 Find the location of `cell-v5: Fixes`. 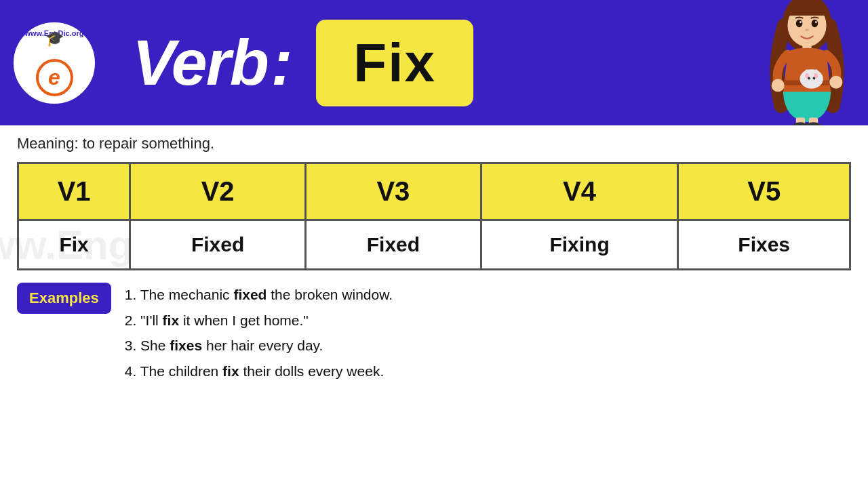

cell-v5: Fixes is located at coordinates (764, 245).